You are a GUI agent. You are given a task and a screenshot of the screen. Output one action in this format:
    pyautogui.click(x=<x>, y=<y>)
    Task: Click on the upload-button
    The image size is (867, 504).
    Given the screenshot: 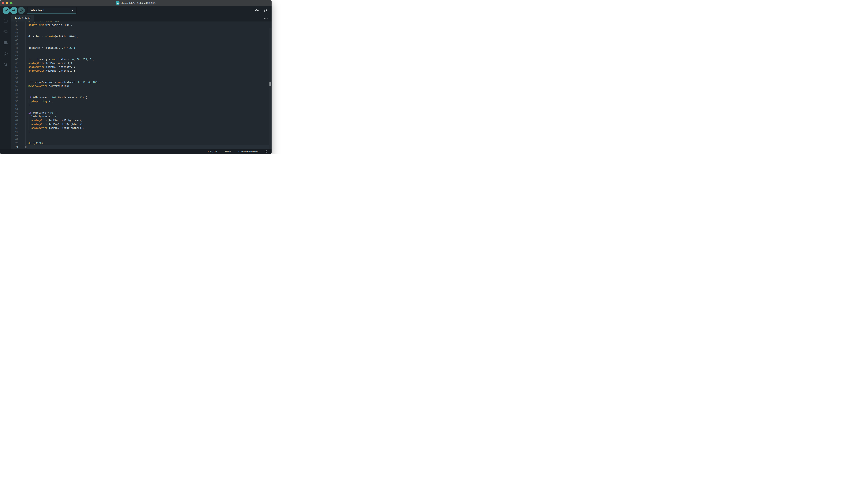 What is the action you would take?
    pyautogui.click(x=14, y=10)
    